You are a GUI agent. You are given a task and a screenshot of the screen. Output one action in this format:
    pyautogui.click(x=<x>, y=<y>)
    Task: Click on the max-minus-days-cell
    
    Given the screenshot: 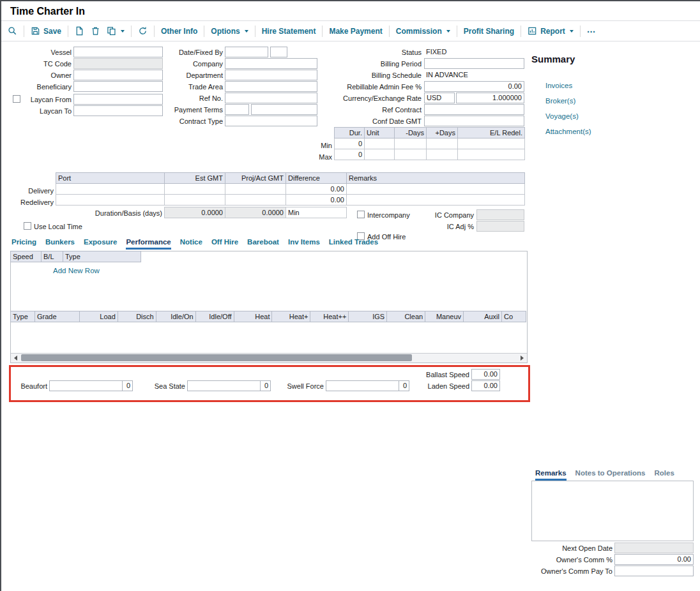 What is the action you would take?
    pyautogui.click(x=411, y=154)
    